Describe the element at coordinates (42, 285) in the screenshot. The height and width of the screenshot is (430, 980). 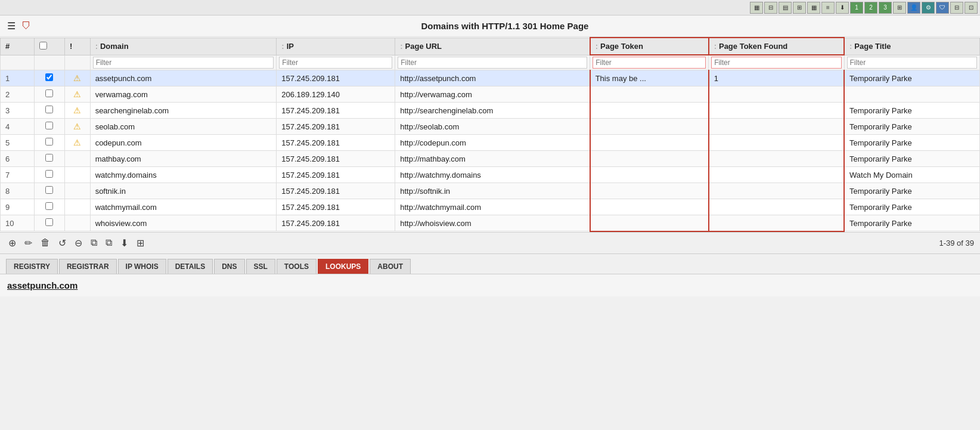
I see `domain-link: assetpunch.com` at that location.